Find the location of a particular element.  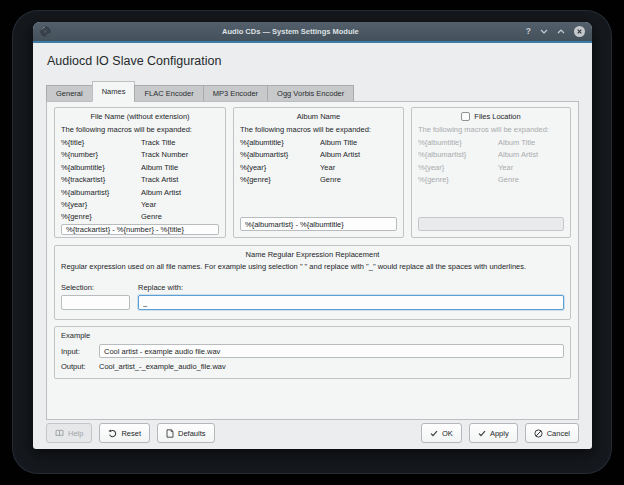

macro-row: %{number}Track Number is located at coordinates (140, 155).